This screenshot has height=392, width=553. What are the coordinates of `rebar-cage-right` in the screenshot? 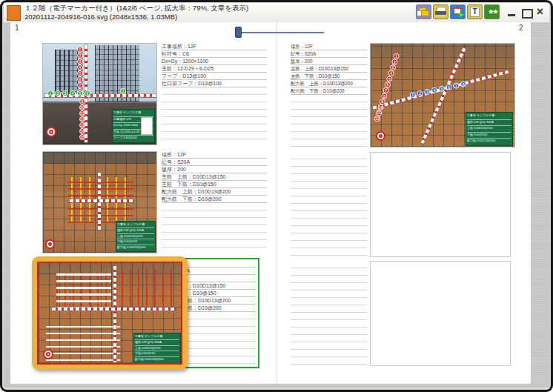 It's located at (117, 73).